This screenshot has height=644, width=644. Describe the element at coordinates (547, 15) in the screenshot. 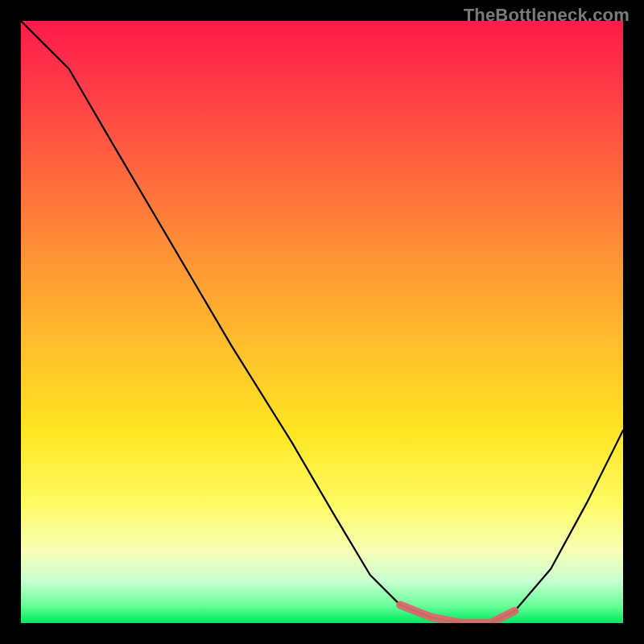

I see `watermark-text: TheBottleneck.com` at that location.